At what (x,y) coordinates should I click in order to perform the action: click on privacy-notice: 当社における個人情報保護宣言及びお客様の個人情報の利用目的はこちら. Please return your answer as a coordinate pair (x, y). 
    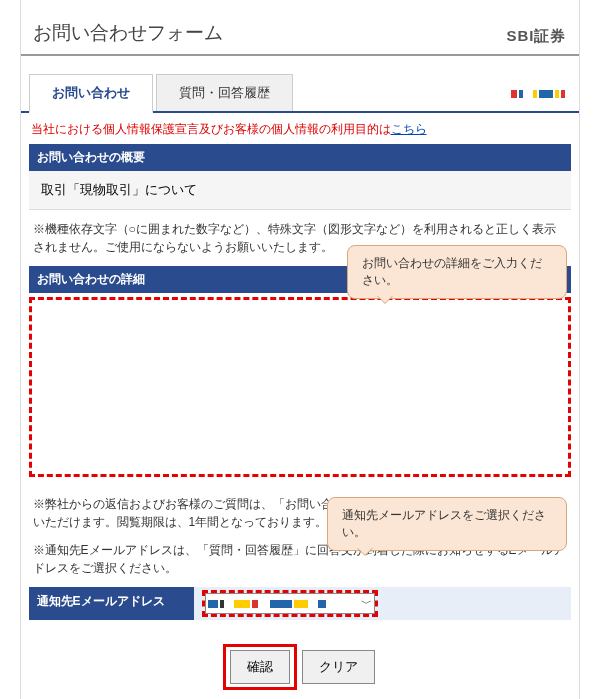
    Looking at the image, I should click on (300, 128).